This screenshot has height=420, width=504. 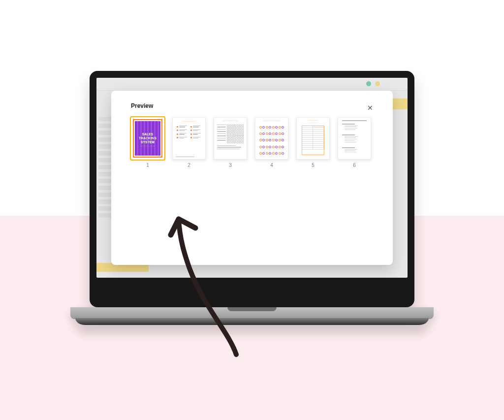 I want to click on cover-subtitle: ──── ── ─── ─ ────, so click(x=148, y=146).